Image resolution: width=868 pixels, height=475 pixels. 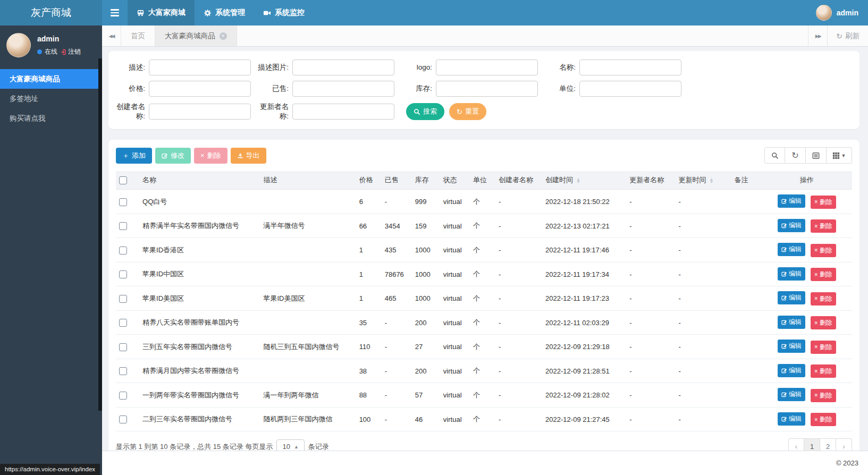 I want to click on edit-icon, so click(x=785, y=225).